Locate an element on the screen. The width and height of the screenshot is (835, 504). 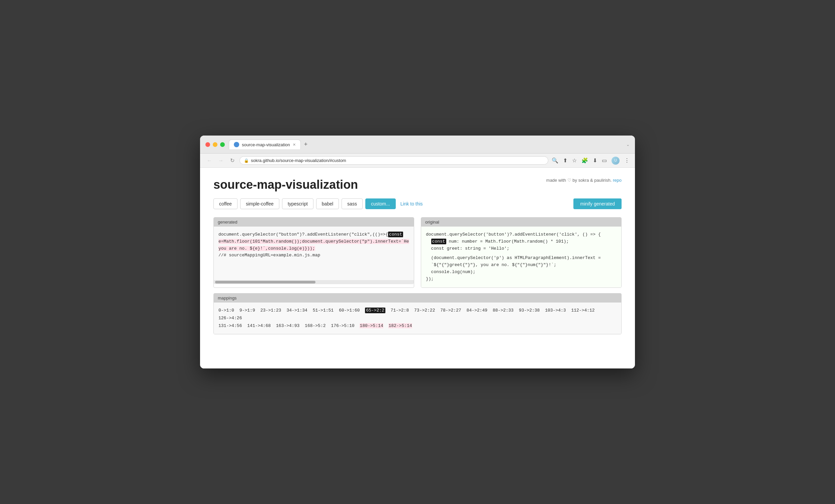
const-highlight-orig: const is located at coordinates (439, 241).